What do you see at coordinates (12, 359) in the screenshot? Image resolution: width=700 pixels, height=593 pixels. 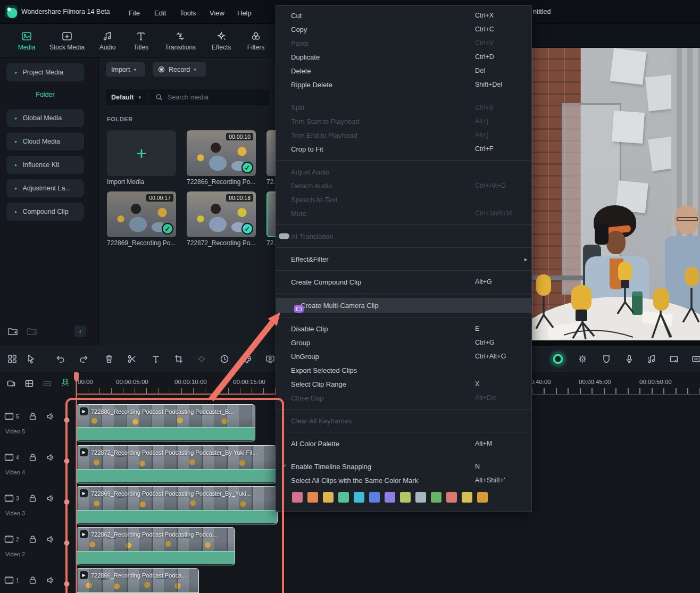 I see `layout-grid-icon` at bounding box center [12, 359].